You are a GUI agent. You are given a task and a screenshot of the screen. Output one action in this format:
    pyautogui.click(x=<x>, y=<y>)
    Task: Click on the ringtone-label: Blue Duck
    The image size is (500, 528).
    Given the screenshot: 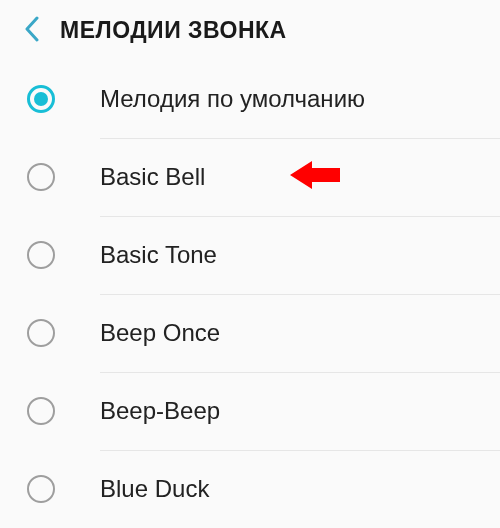 What is the action you would take?
    pyautogui.click(x=154, y=489)
    